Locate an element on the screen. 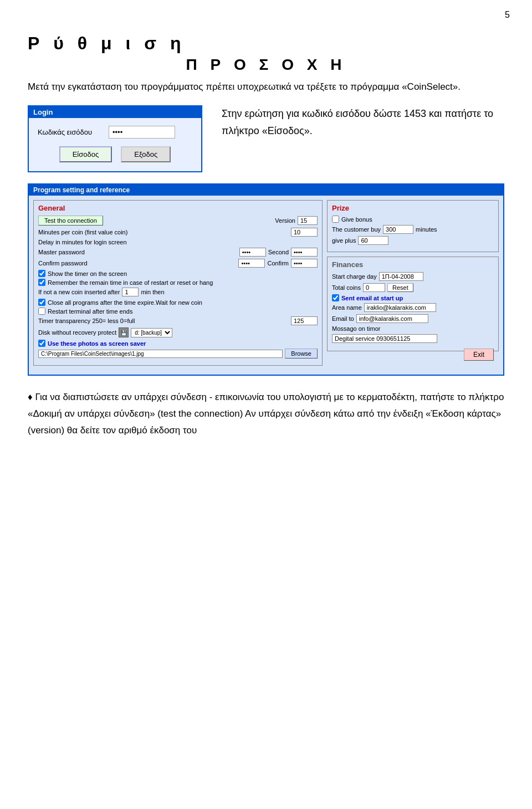 The image size is (532, 809). bottom-text: ♦ Για να διαπιστώσετε αν υπάρχει σύνδεση… is located at coordinates (266, 413).